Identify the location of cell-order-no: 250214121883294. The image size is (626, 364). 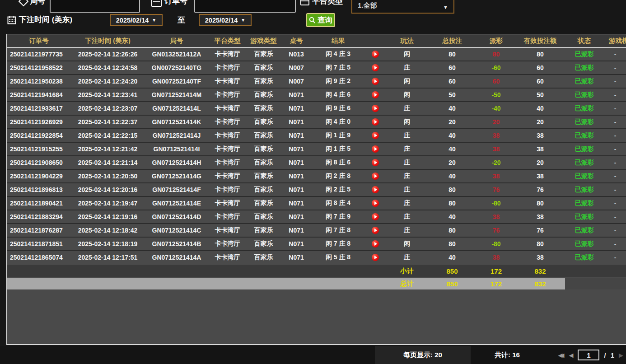
(39, 217).